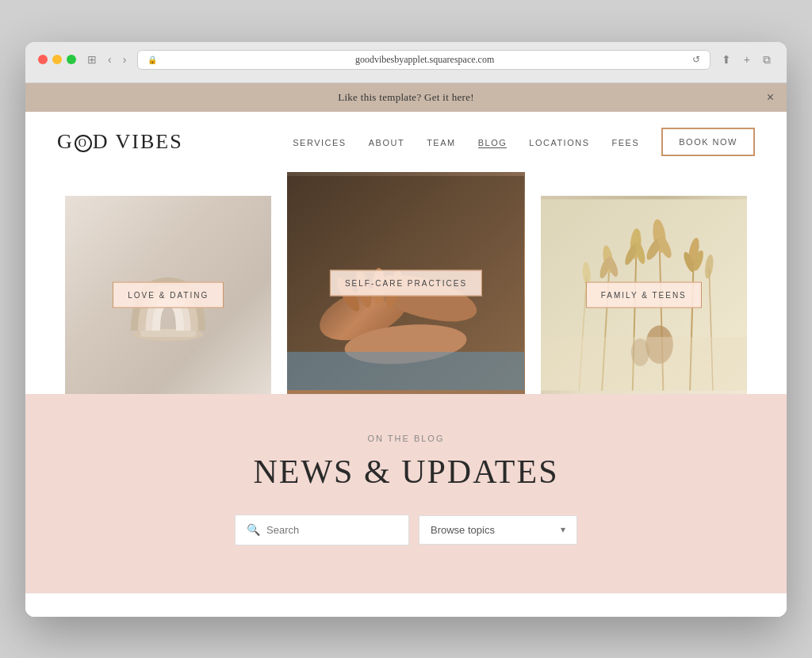 The image size is (812, 658). I want to click on new-tab-button: +, so click(747, 60).